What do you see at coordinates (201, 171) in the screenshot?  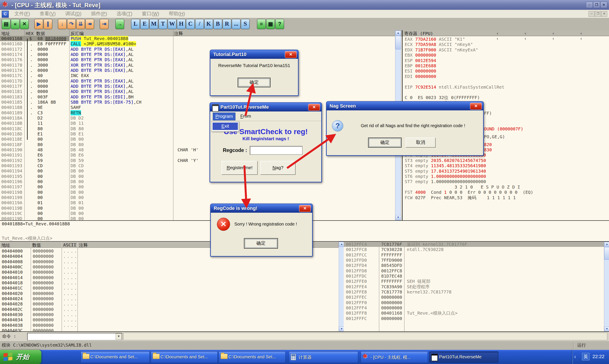 I see `disasm-row: 0040119400DB 00` at bounding box center [201, 171].